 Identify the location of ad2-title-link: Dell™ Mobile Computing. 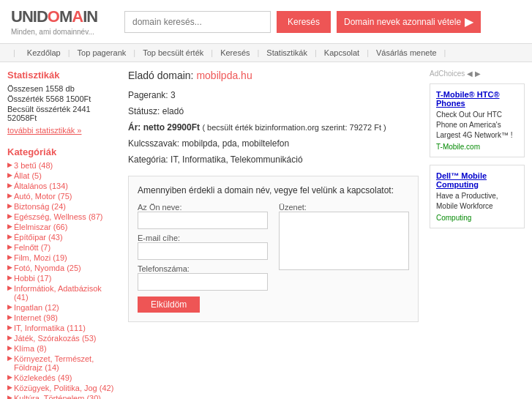
(477, 180).